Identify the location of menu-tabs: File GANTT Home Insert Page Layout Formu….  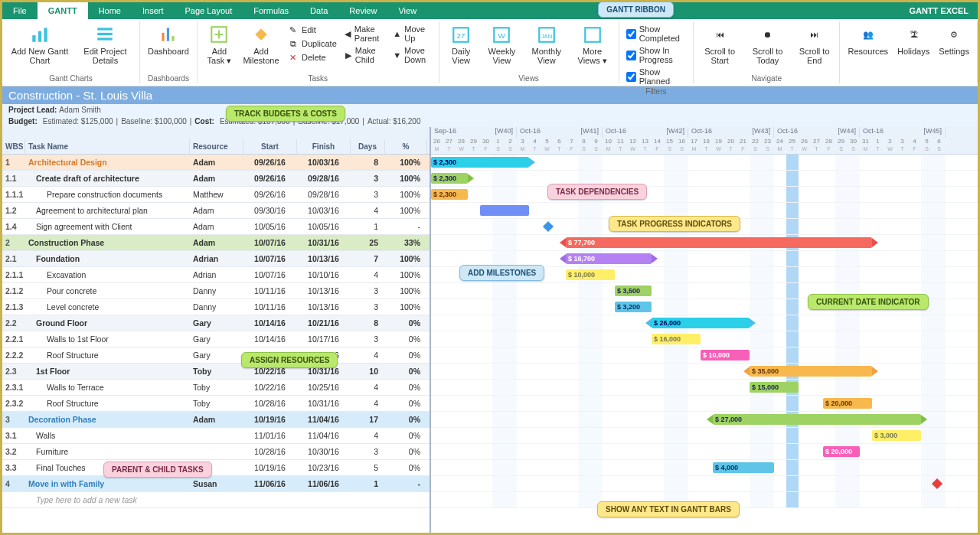
(490, 11).